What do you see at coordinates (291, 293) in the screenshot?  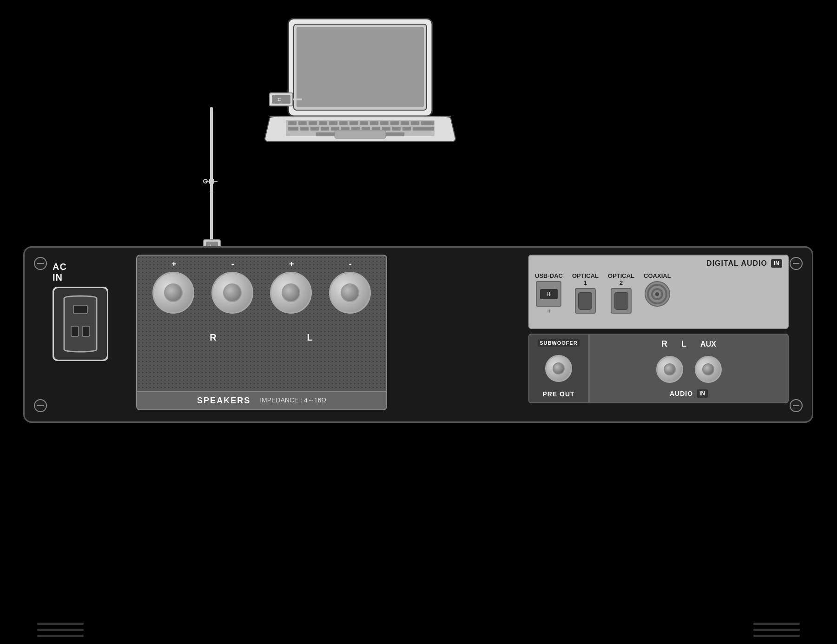 I see `terminal-knob-3-inner` at bounding box center [291, 293].